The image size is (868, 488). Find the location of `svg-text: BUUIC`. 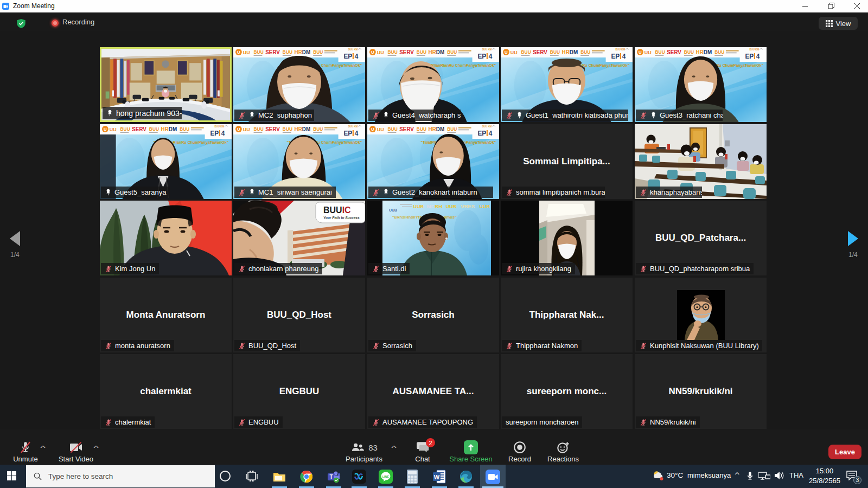

svg-text: BUUIC is located at coordinates (337, 210).